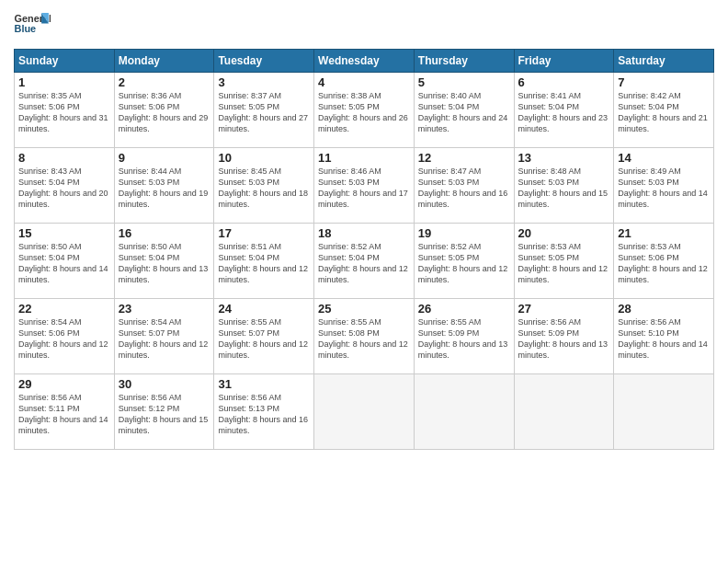 The image size is (728, 563). Describe the element at coordinates (64, 110) in the screenshot. I see `calendar-cell: 1Sunrise: 8:35 AM Sunset: 5:06 PM Daylig…` at that location.